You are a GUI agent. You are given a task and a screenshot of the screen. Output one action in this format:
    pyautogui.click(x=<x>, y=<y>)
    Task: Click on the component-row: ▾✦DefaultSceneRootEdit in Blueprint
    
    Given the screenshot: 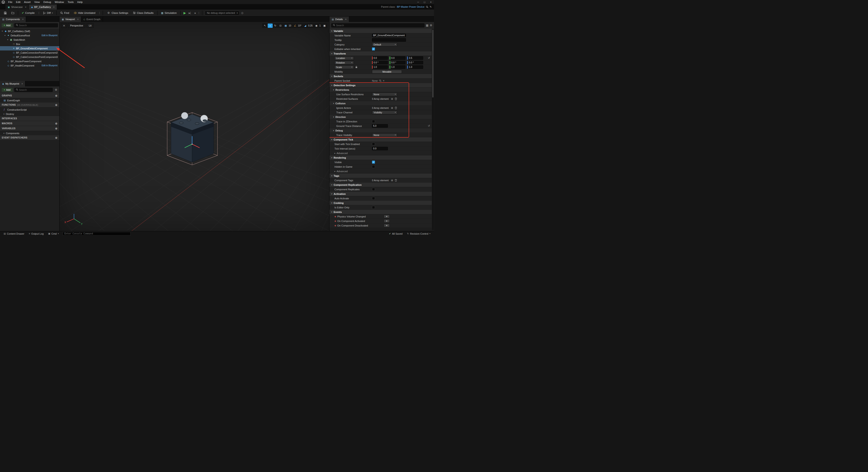 What is the action you would take?
    pyautogui.click(x=30, y=35)
    